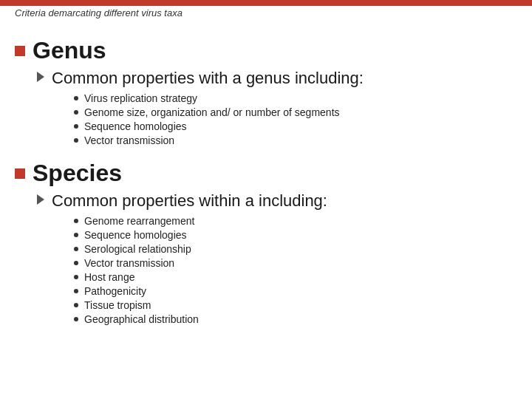  I want to click on list-item: Virus replication strategy, so click(296, 98).